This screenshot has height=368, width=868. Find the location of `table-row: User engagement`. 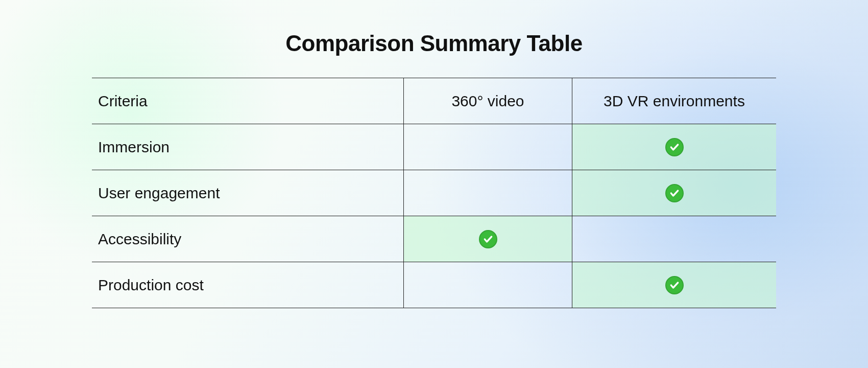

table-row: User engagement is located at coordinates (434, 193).